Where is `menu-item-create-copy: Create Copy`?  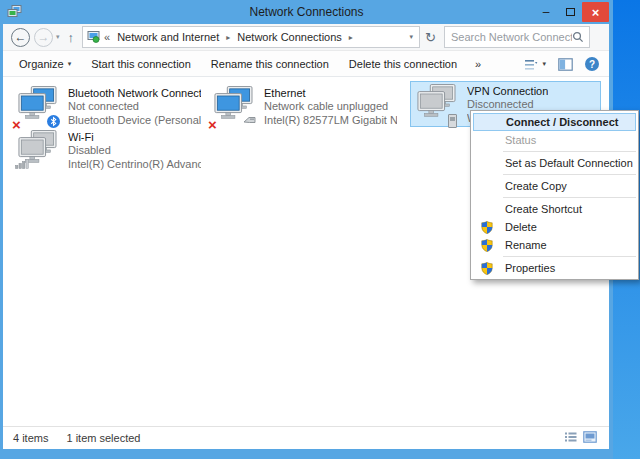 menu-item-create-copy: Create Copy is located at coordinates (554, 186).